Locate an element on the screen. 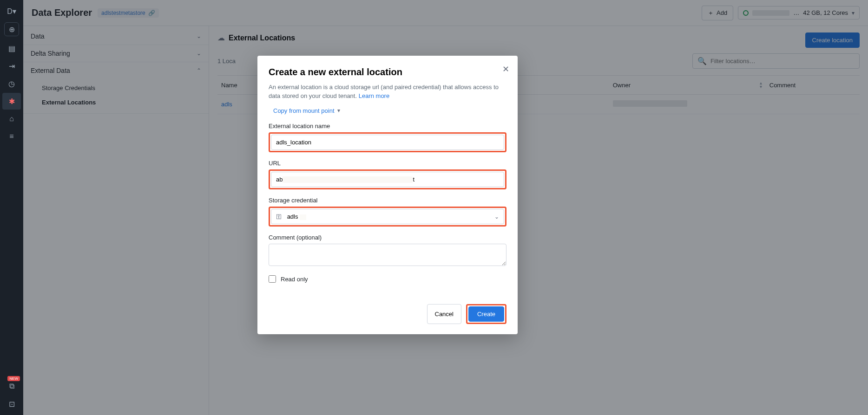 The width and height of the screenshot is (868, 415). credential-redacted is located at coordinates (303, 217).